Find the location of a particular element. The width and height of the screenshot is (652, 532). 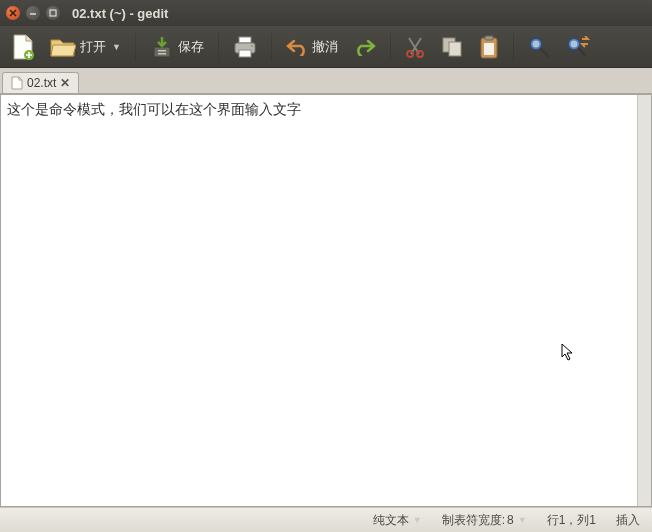

insert-mode: 插入 is located at coordinates (628, 520).